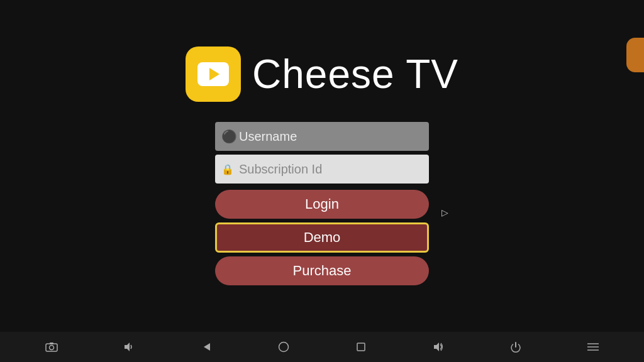  What do you see at coordinates (438, 347) in the screenshot?
I see `volume-up-icon` at bounding box center [438, 347].